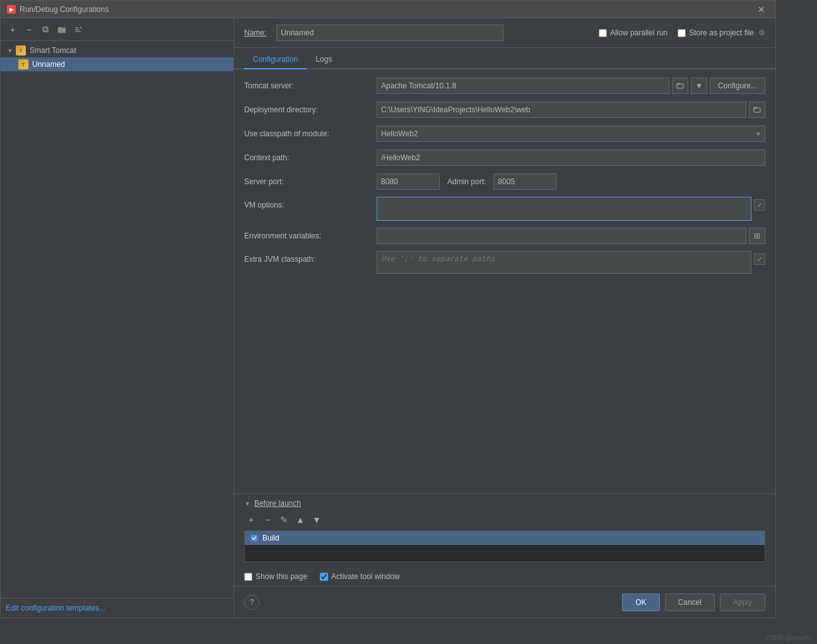 This screenshot has height=644, width=817. Describe the element at coordinates (571, 262) in the screenshot. I see `extra-jvm-control: ⤢` at that location.